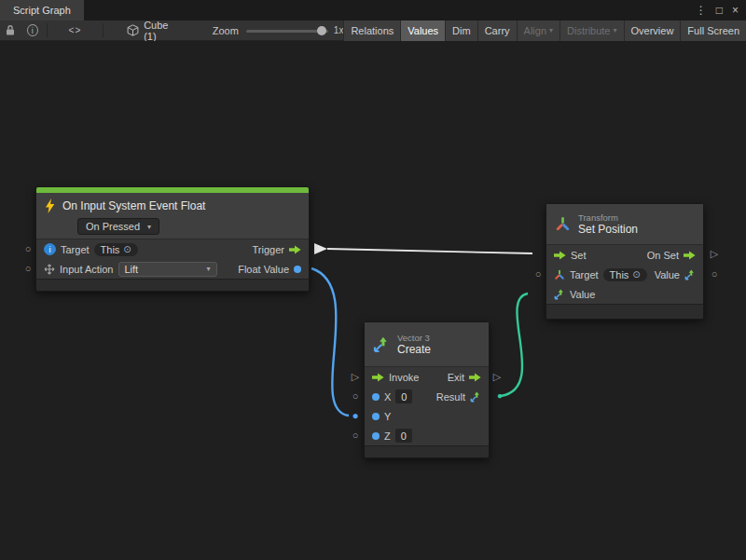 Image resolution: width=746 pixels, height=560 pixels. I want to click on invoke-label: Invoke, so click(404, 377).